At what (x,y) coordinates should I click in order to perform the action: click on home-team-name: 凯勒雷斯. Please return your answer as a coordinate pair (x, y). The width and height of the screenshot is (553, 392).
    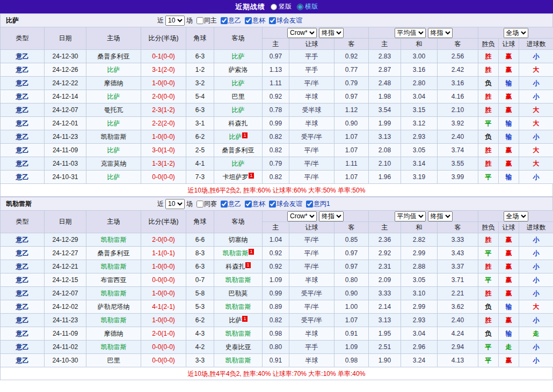
    Looking at the image, I should click on (114, 320).